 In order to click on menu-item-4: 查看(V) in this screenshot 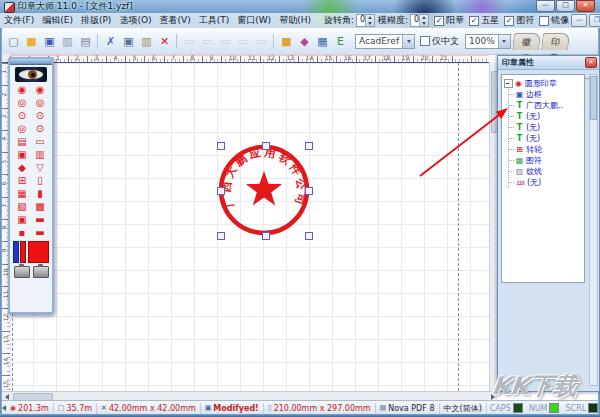, I will do `click(174, 20)`.